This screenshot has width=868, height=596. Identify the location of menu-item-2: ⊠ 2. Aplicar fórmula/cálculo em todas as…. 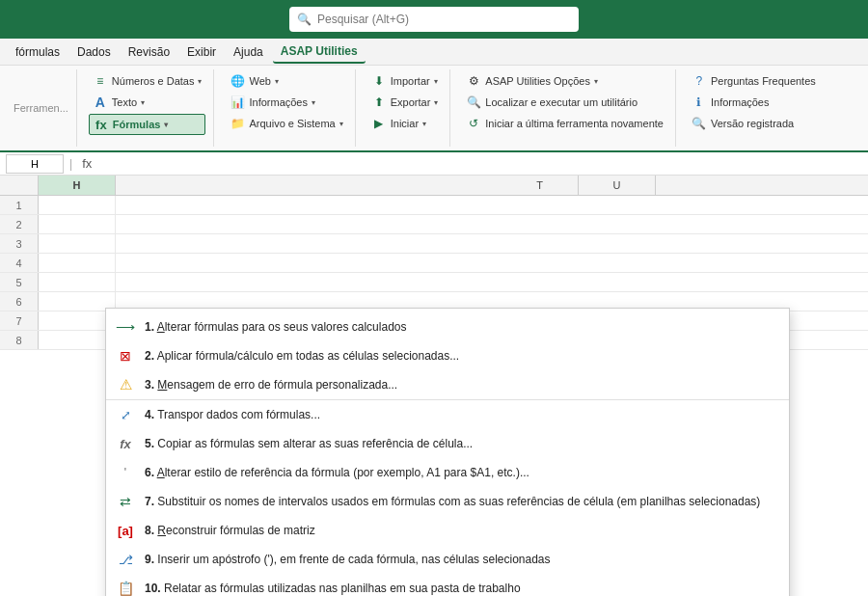
(448, 356).